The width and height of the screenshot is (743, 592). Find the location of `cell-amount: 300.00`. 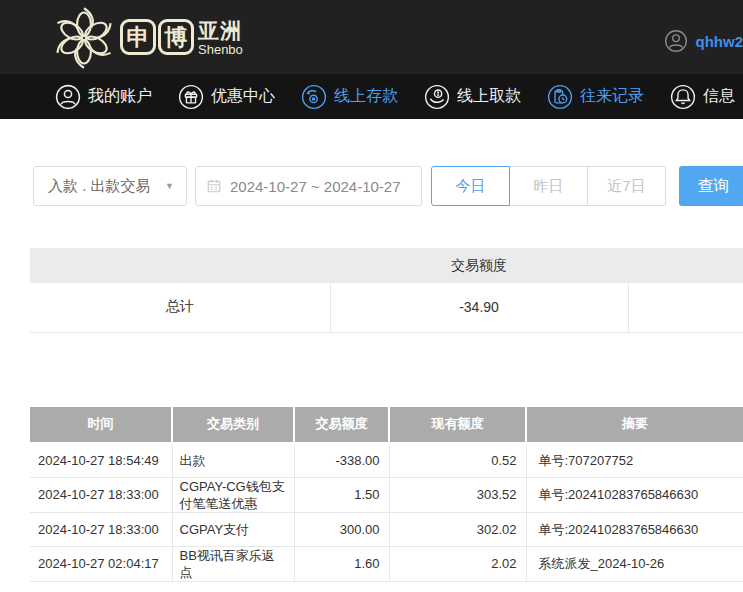

cell-amount: 300.00 is located at coordinates (342, 529).